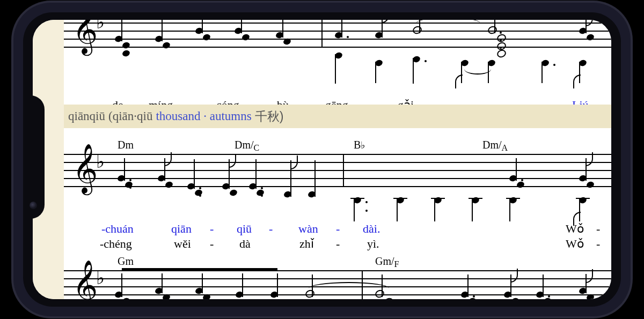 The image size is (644, 319). I want to click on chord-label: Gm/F, so click(387, 262).